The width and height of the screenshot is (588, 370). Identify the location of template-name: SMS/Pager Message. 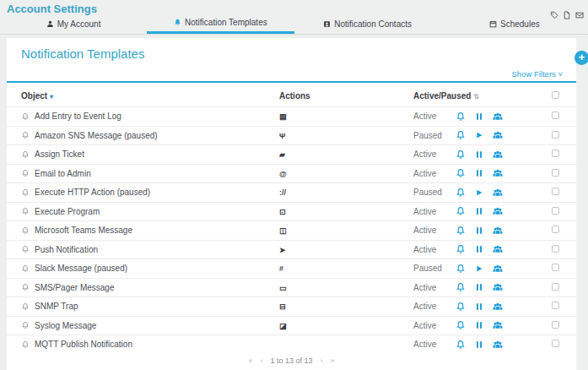
(74, 287).